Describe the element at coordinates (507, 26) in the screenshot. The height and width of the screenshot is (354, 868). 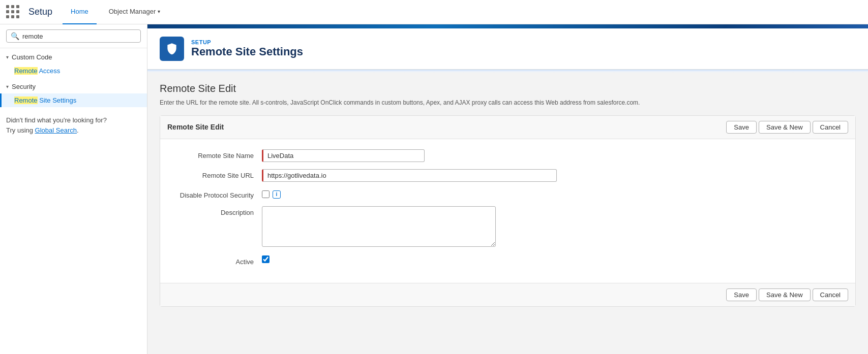
I see `decorative-bar` at that location.